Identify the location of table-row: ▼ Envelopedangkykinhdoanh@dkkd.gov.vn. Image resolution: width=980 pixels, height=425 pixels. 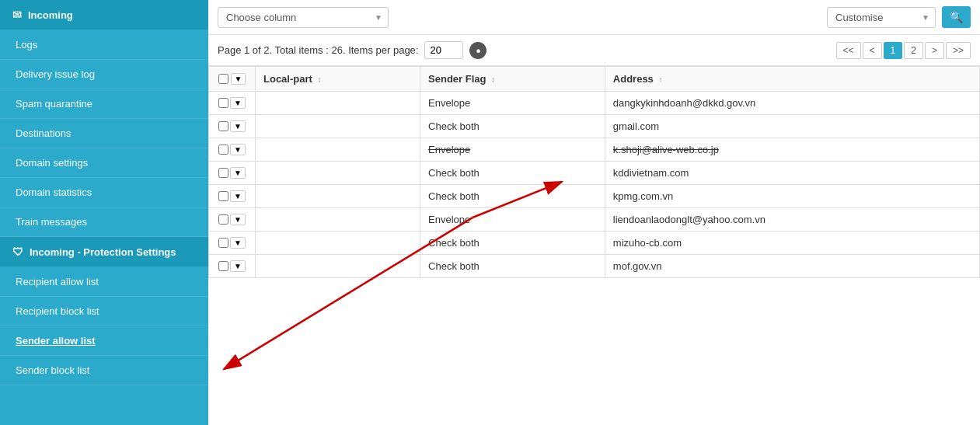
(595, 103).